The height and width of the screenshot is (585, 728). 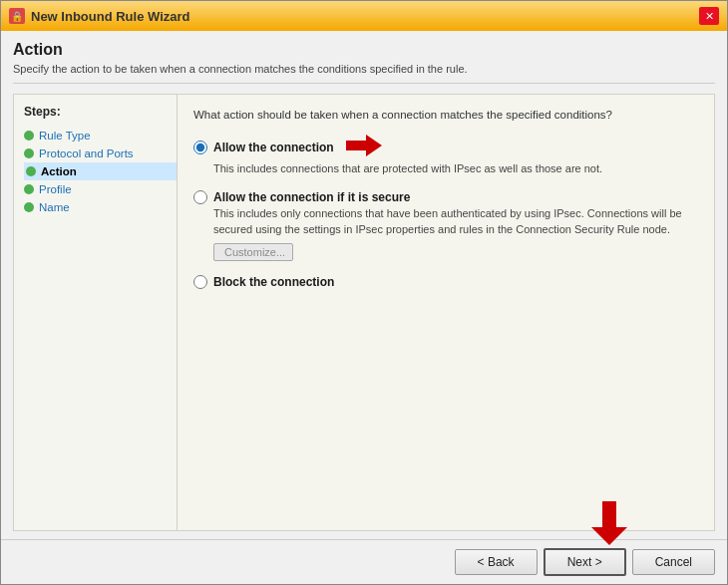 I want to click on option1-label: Allow the connection, so click(x=273, y=147).